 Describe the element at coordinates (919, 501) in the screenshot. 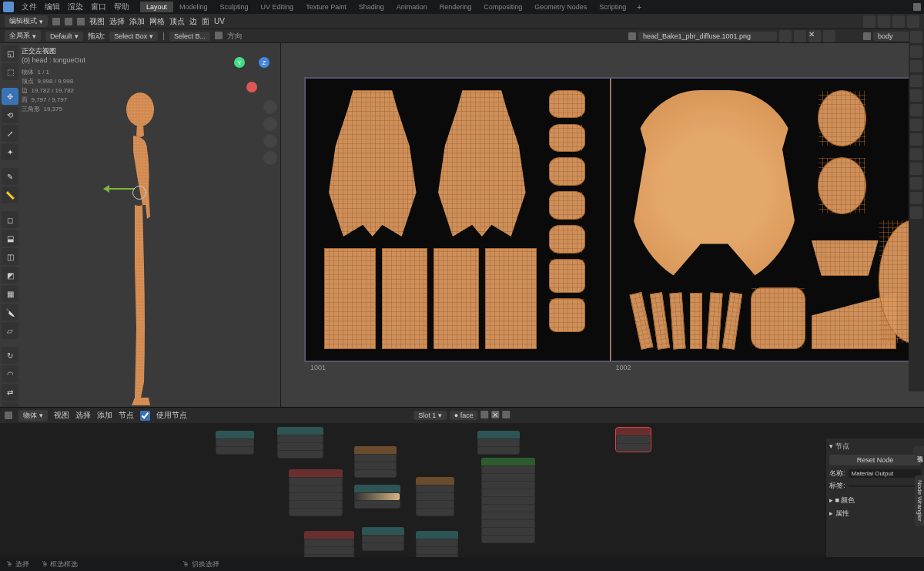

I see `side-tab-wrangler: Node Wrangler` at that location.